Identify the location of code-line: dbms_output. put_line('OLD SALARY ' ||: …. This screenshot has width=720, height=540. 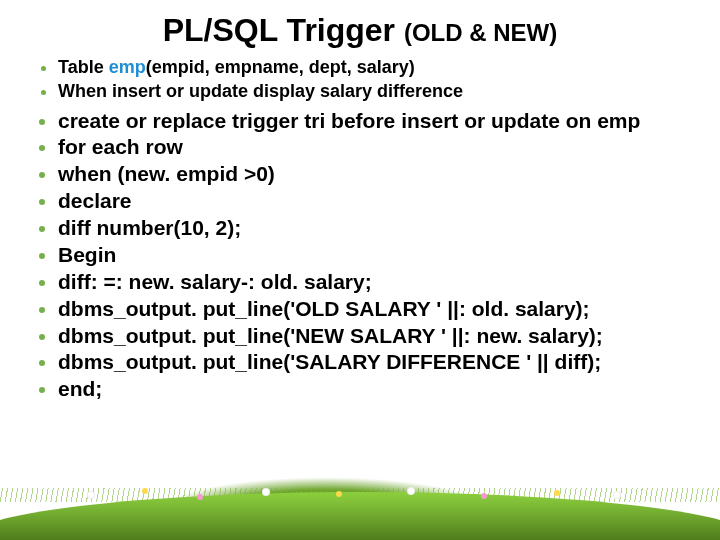
(377, 310).